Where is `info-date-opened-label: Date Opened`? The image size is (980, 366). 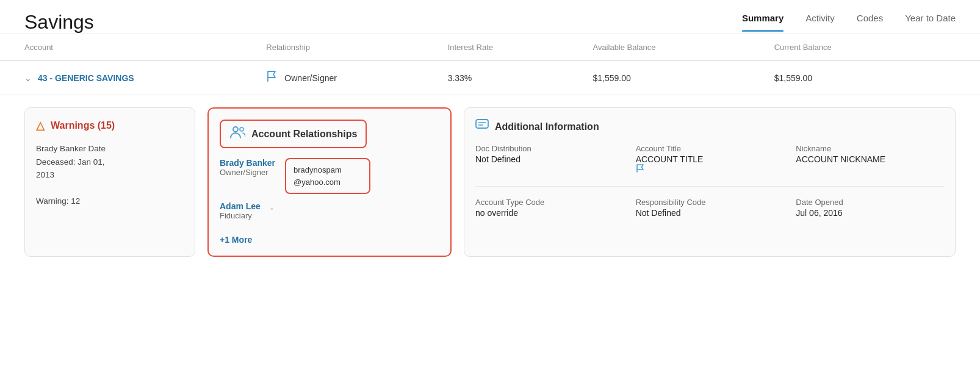
info-date-opened-label: Date Opened is located at coordinates (870, 203).